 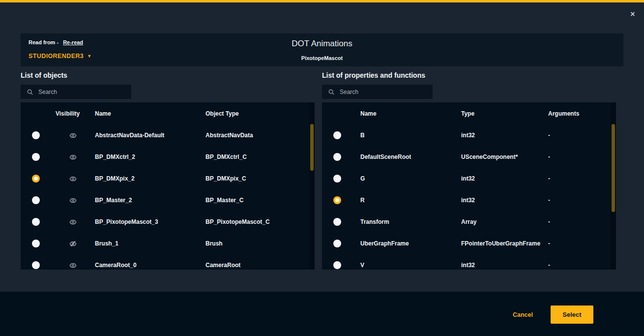 What do you see at coordinates (76, 92) in the screenshot?
I see `objects-search-box` at bounding box center [76, 92].